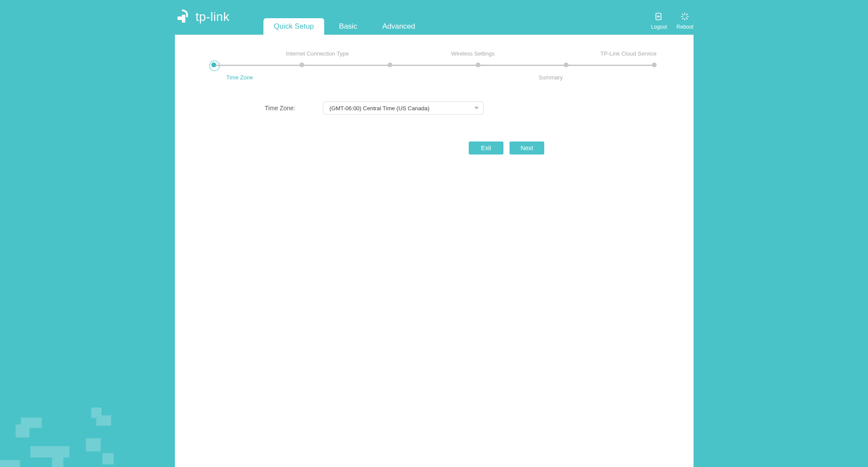 This screenshot has width=868, height=467. Describe the element at coordinates (672, 21) in the screenshot. I see `top-actions: Logout` at that location.